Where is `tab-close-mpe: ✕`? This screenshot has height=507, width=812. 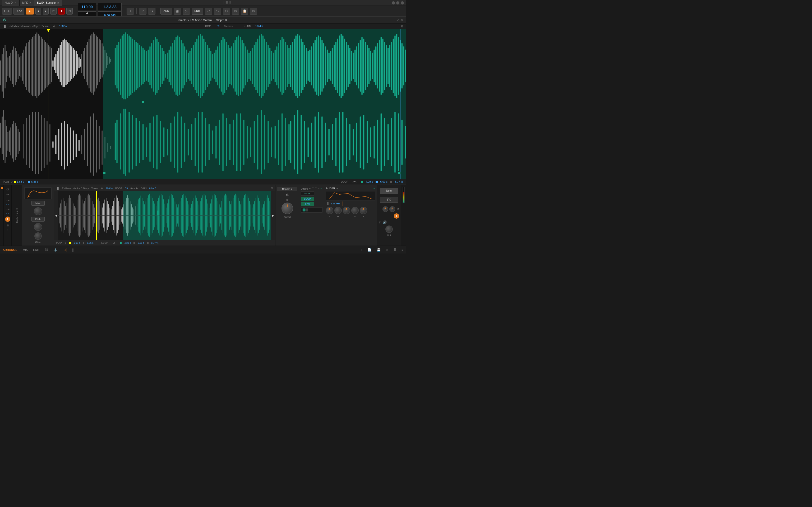 tab-close-mpe: ✕ is located at coordinates (30, 3).